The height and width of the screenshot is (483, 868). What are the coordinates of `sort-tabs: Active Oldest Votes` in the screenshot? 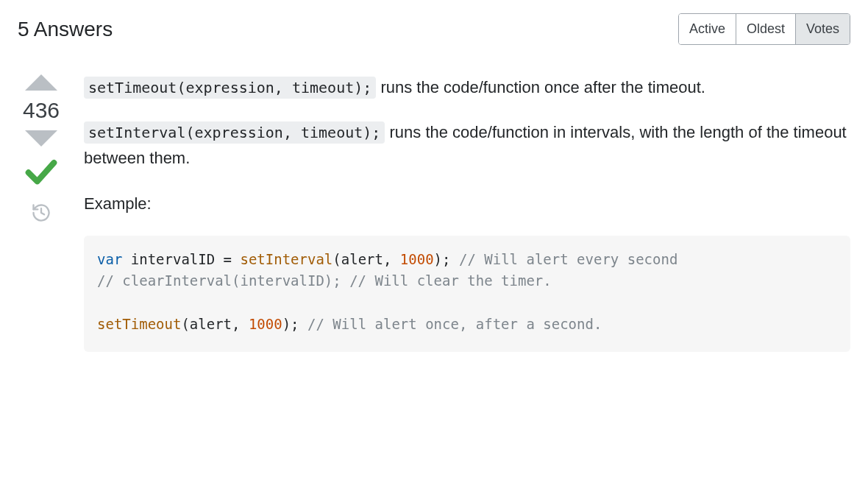 It's located at (764, 29).